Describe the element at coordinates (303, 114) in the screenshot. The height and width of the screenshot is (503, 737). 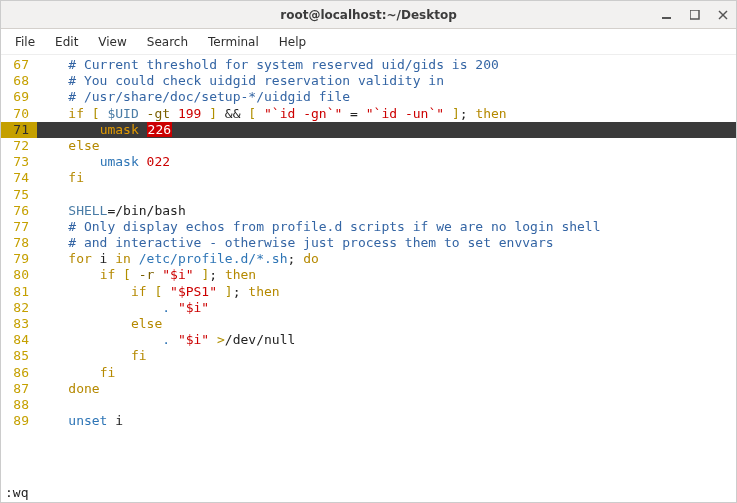
I see `string: "`id -gn`"` at that location.